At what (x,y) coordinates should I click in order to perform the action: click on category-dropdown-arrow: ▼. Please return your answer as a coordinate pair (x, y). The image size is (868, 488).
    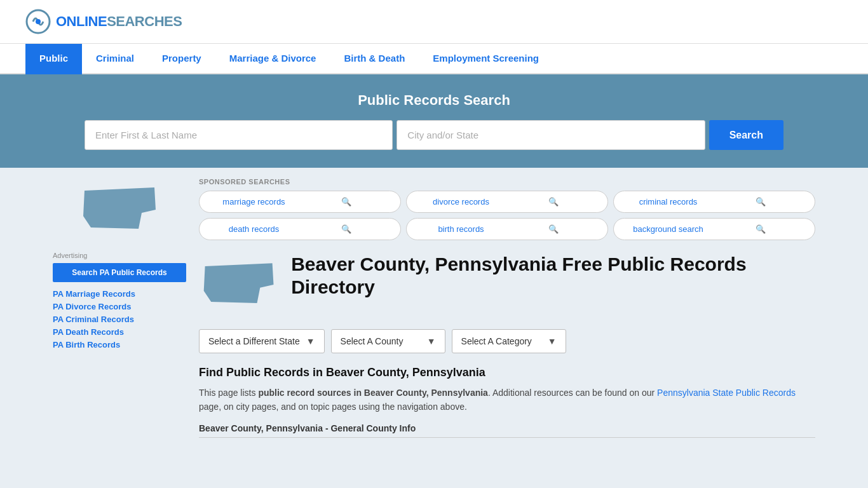
    Looking at the image, I should click on (552, 341).